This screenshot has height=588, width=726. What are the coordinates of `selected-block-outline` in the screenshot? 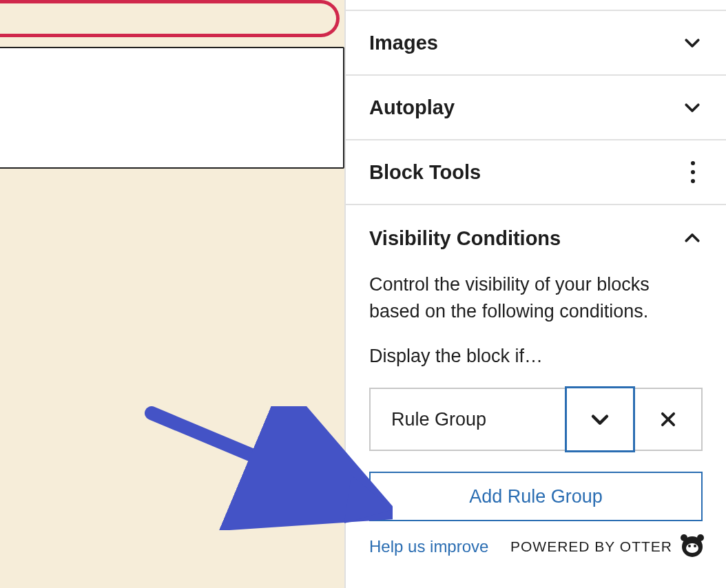 It's located at (169, 19).